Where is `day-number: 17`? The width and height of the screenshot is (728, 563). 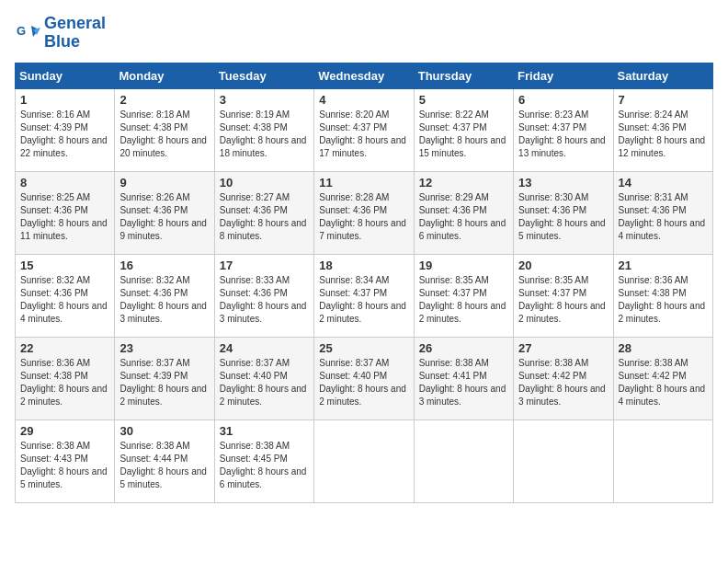
day-number: 17 is located at coordinates (265, 265).